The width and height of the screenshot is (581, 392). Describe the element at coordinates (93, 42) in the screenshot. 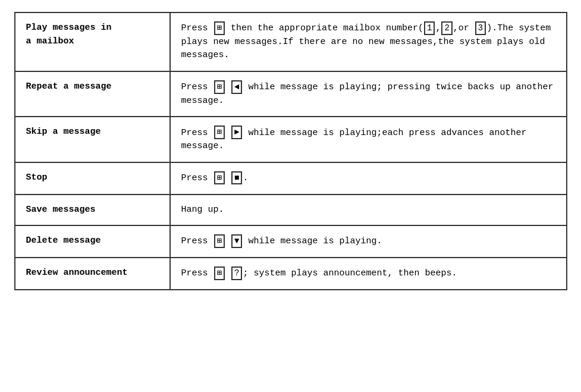

I see `action-cell: Play messages ina mailbox` at that location.